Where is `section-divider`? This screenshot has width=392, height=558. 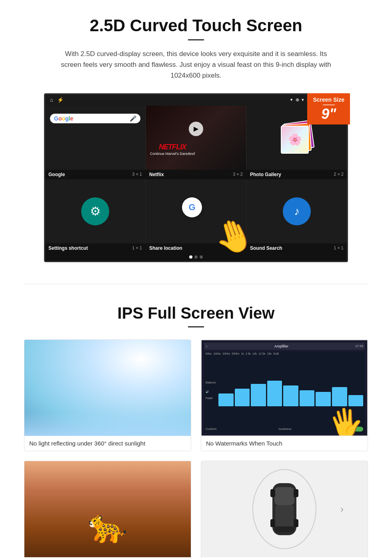
section-divider is located at coordinates (196, 284).